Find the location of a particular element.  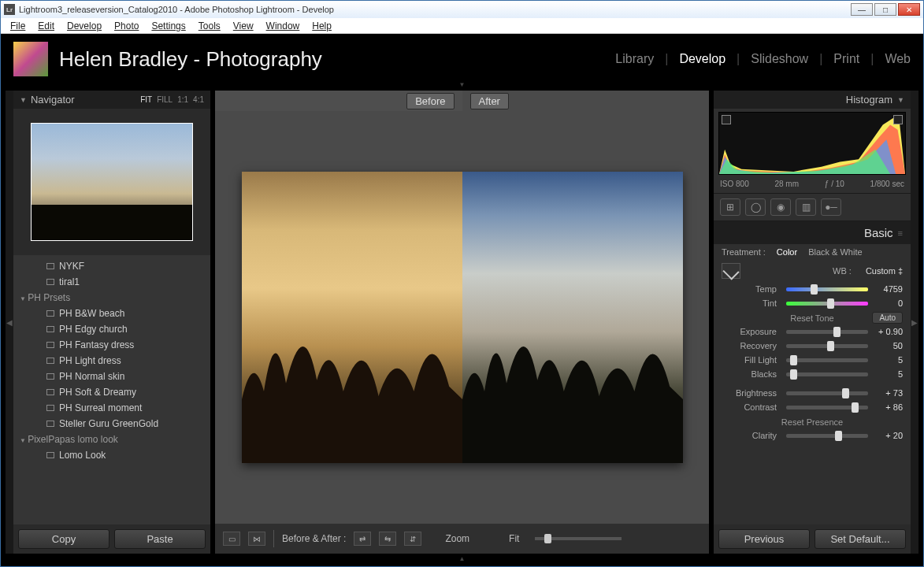

bottom-panel-arrow: ▲ is located at coordinates (462, 559).